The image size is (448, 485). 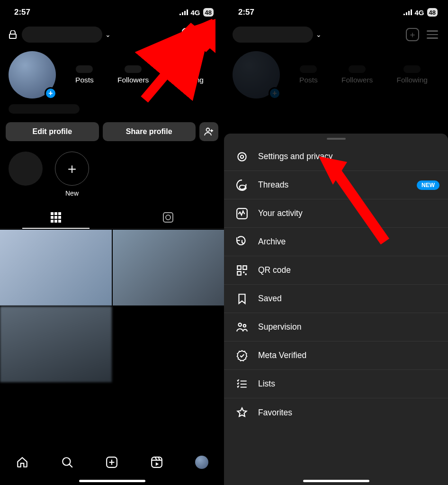 What do you see at coordinates (67, 462) in the screenshot?
I see `search-icon` at bounding box center [67, 462].